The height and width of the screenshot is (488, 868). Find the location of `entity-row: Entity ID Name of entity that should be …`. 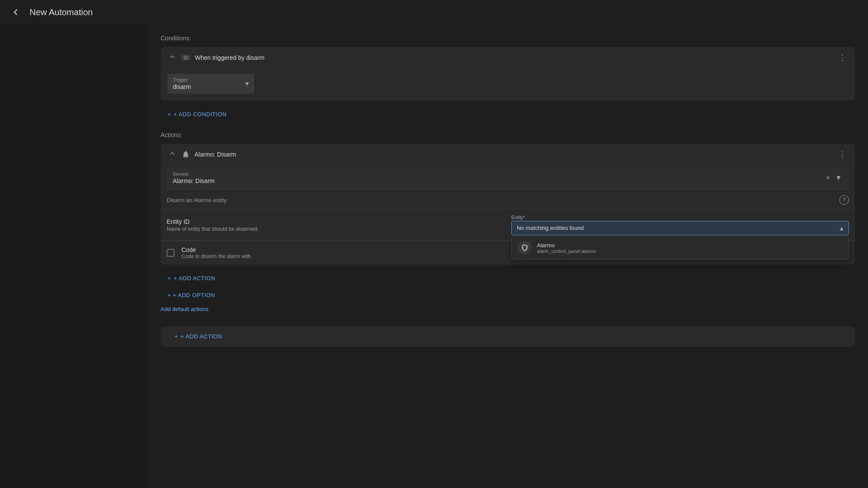

entity-row: Entity ID Name of entity that should be … is located at coordinates (508, 225).